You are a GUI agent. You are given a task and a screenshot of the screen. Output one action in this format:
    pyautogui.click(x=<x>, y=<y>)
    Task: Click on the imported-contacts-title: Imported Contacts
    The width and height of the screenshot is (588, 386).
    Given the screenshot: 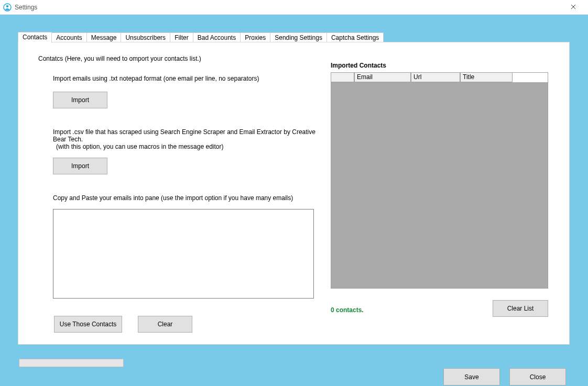 What is the action you would take?
    pyautogui.click(x=443, y=65)
    